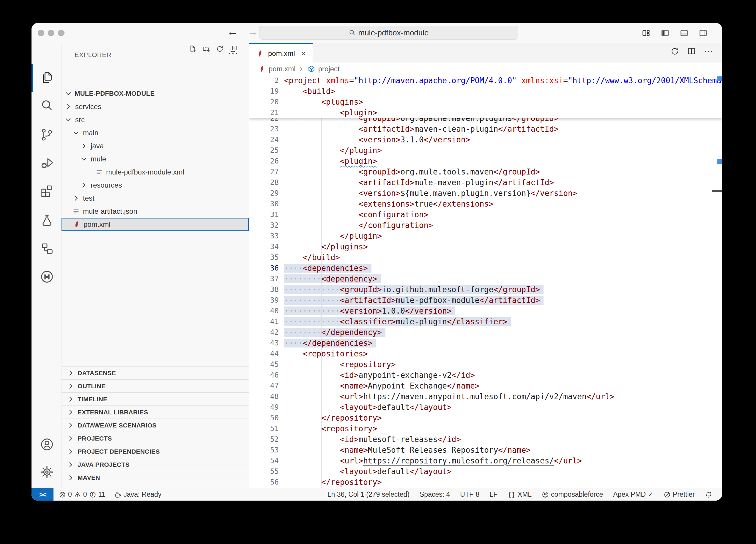 The image size is (756, 544). I want to click on line-number: 55, so click(264, 472).